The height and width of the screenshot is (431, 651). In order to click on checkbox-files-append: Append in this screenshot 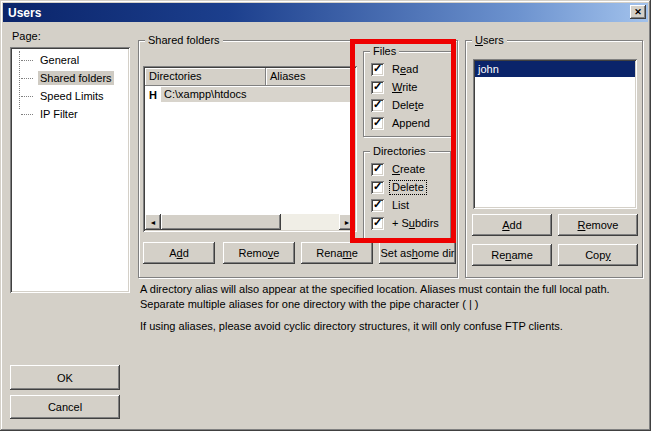, I will do `click(408, 123)`.